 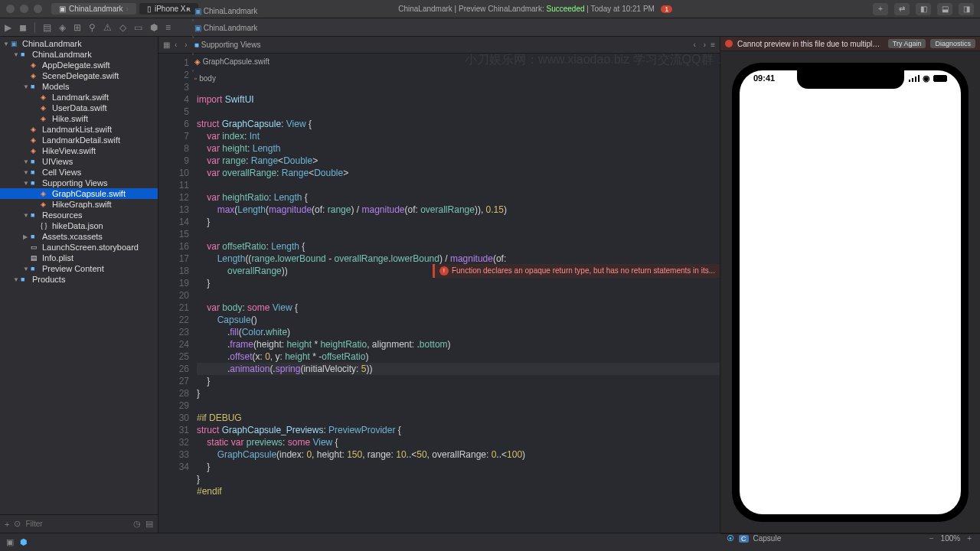 What do you see at coordinates (79, 172) in the screenshot?
I see `tree-row: ▼■Cell Views` at bounding box center [79, 172].